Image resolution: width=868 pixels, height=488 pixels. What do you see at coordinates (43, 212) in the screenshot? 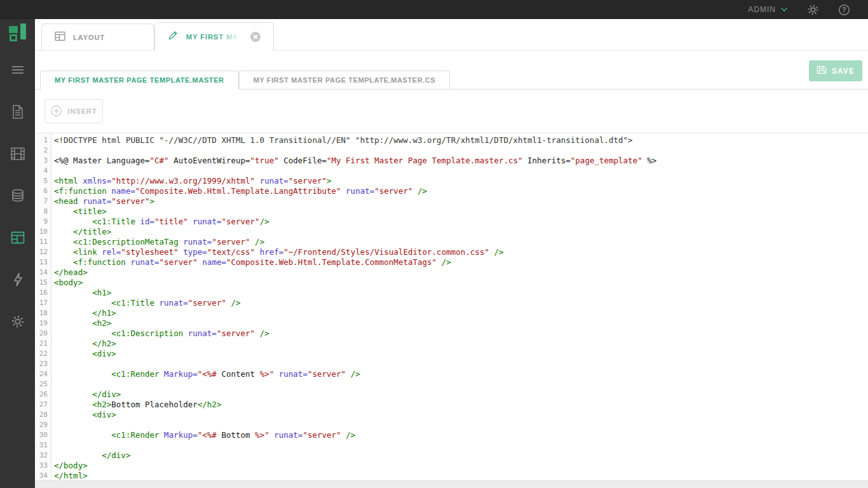
I see `line-number: 8` at bounding box center [43, 212].